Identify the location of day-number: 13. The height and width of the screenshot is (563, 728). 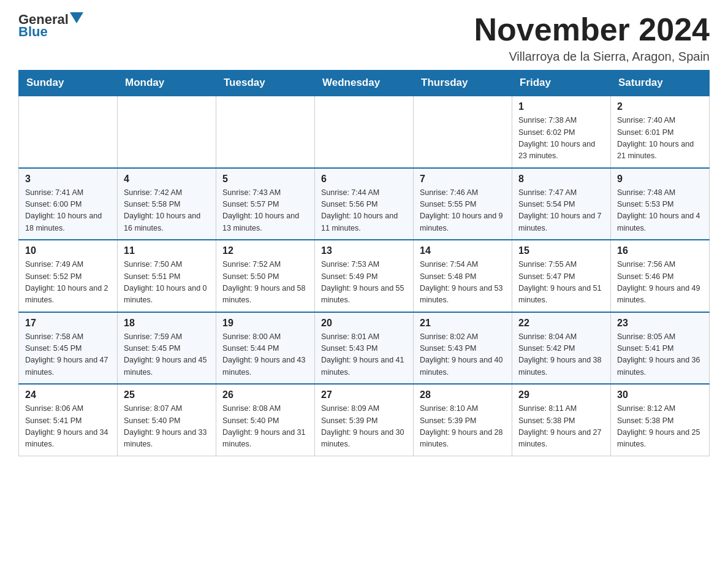
(364, 251).